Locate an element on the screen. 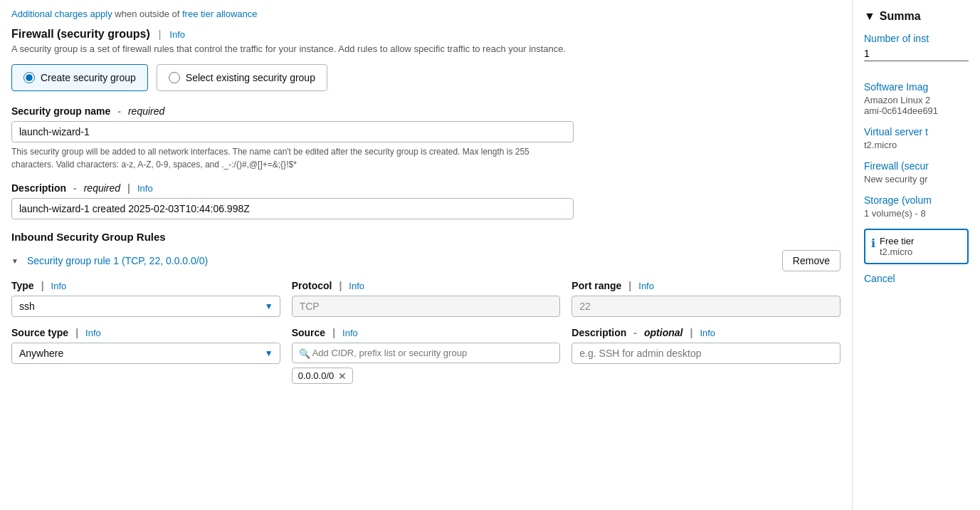  rule-description-optional: optional is located at coordinates (663, 333).